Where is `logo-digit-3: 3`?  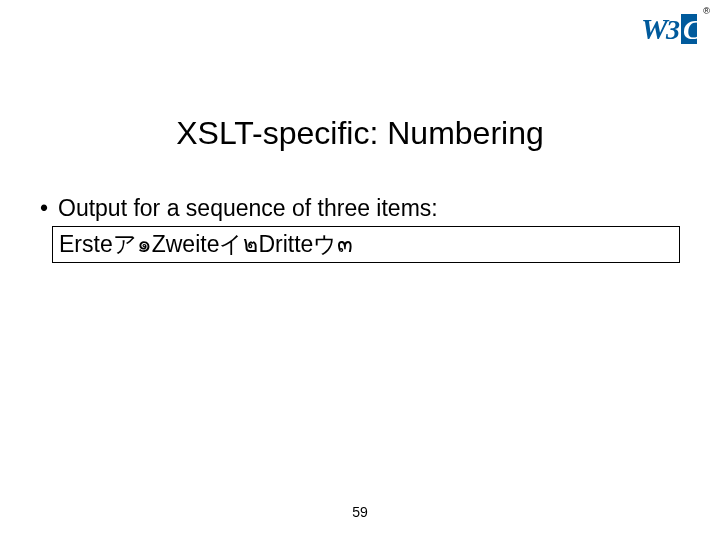 logo-digit-3: 3 is located at coordinates (672, 30).